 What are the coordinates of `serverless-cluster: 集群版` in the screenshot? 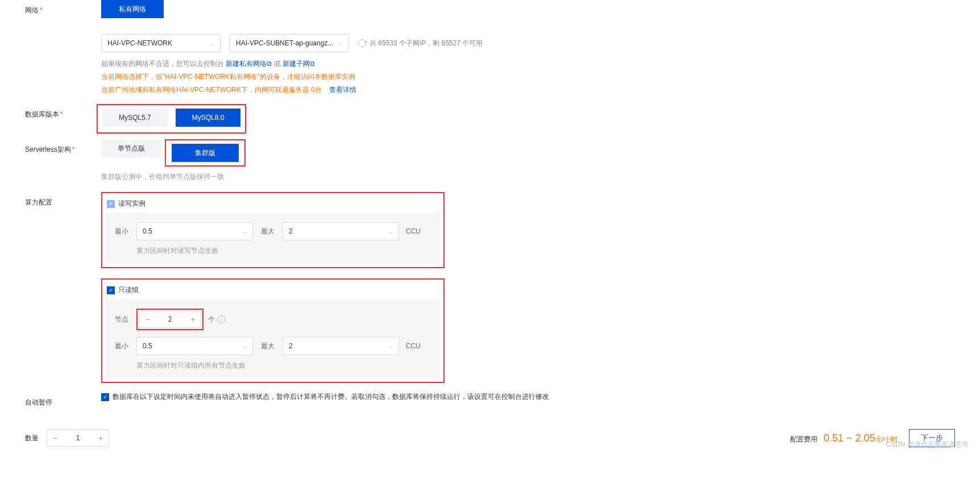 It's located at (205, 153).